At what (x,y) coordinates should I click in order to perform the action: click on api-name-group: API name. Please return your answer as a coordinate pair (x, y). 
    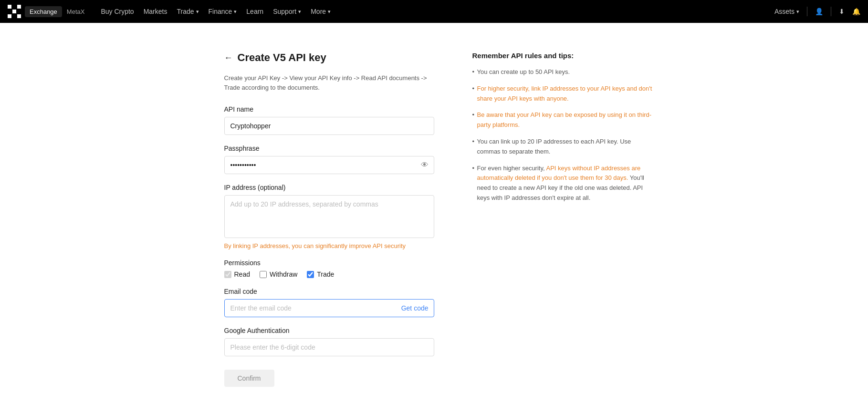
    Looking at the image, I should click on (329, 120).